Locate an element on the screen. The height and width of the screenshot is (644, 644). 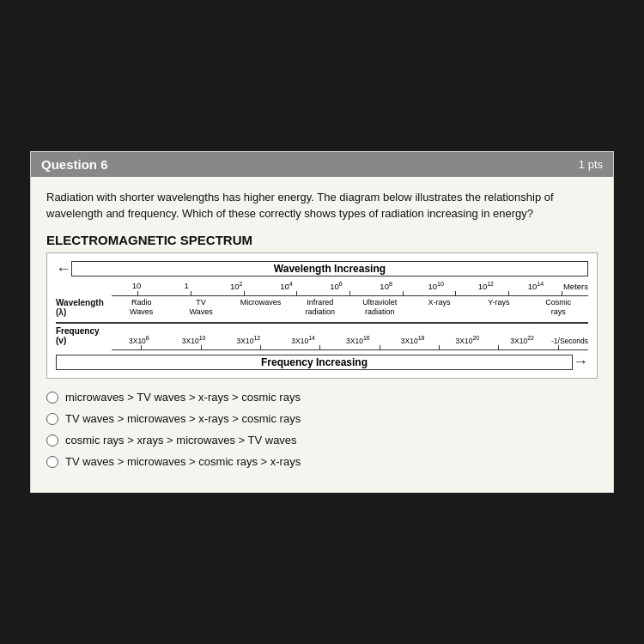
wavelength-label: Wavelength is located at coordinates (84, 302).